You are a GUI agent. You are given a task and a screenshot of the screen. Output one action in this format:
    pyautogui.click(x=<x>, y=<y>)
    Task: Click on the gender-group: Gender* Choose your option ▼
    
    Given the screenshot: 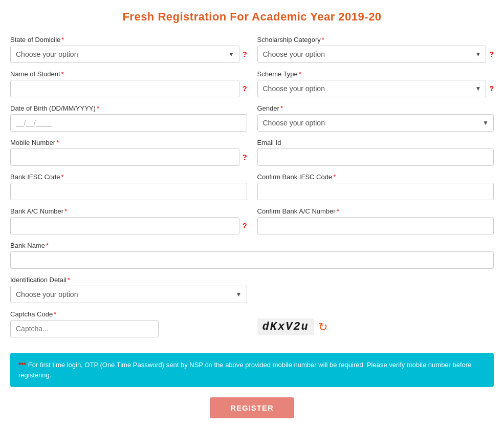 What is the action you would take?
    pyautogui.click(x=376, y=118)
    